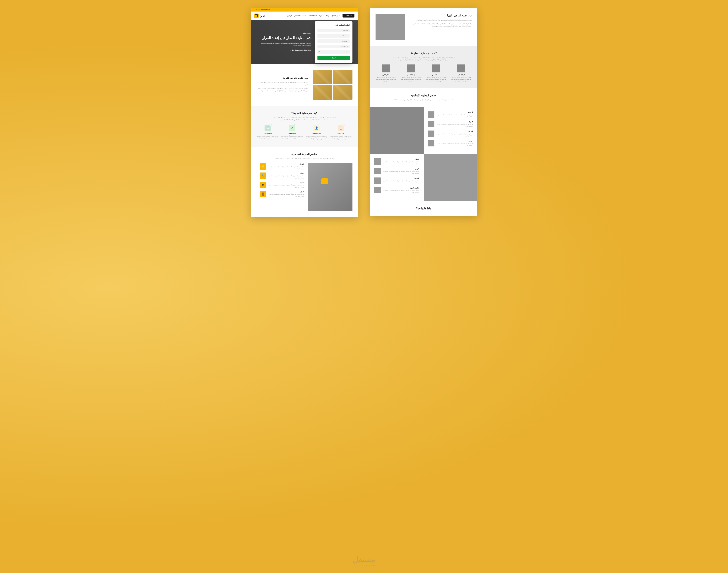 The width and height of the screenshot is (728, 573). I want to click on step-item: تحديد الفاحصهنا النص هو مثال لنصي يمكن أ…, so click(436, 73).